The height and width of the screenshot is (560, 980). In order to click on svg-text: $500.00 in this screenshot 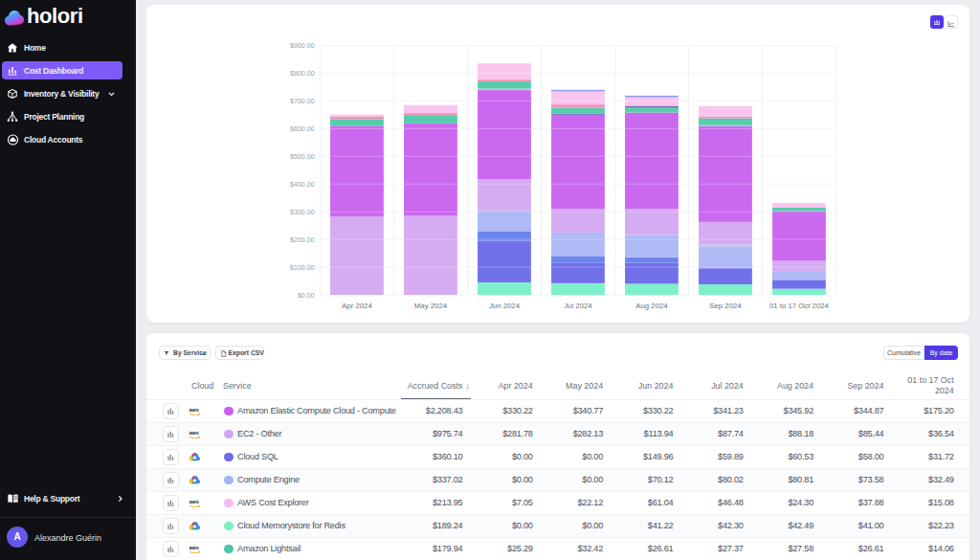, I will do `click(302, 157)`.